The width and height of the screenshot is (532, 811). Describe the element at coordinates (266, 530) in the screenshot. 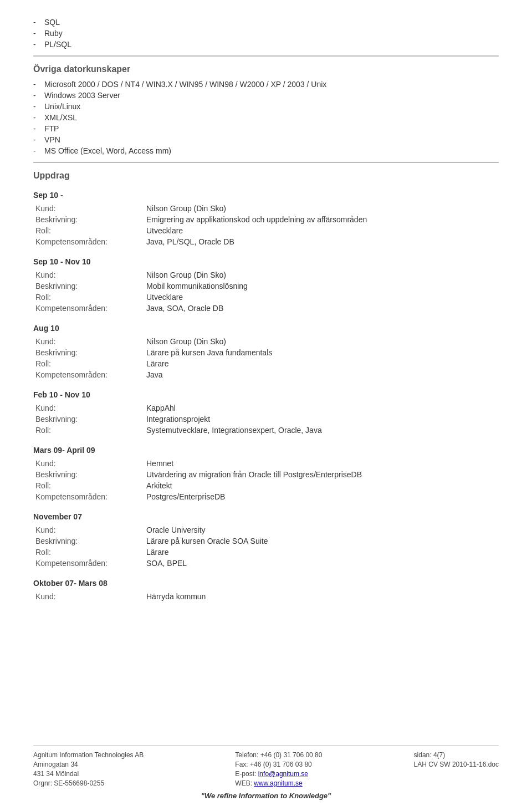

I see `table-row: Kund: Oracle University` at that location.